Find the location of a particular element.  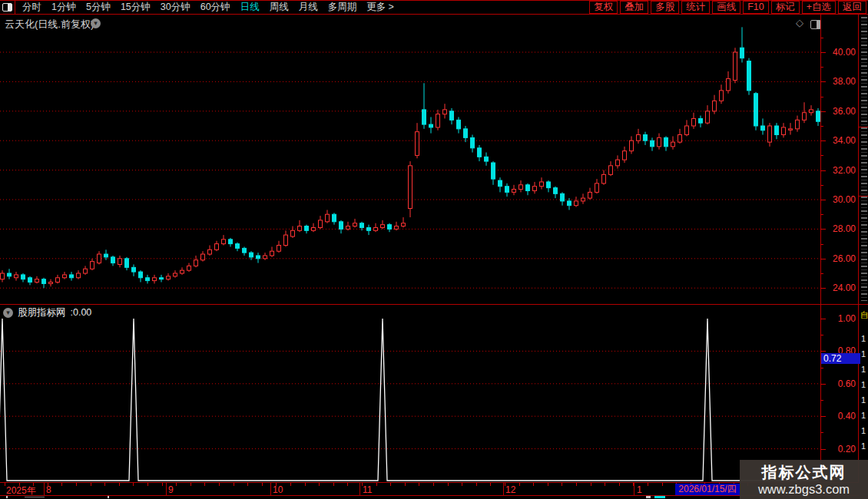

price-axis-label: 30.00 is located at coordinates (839, 200).